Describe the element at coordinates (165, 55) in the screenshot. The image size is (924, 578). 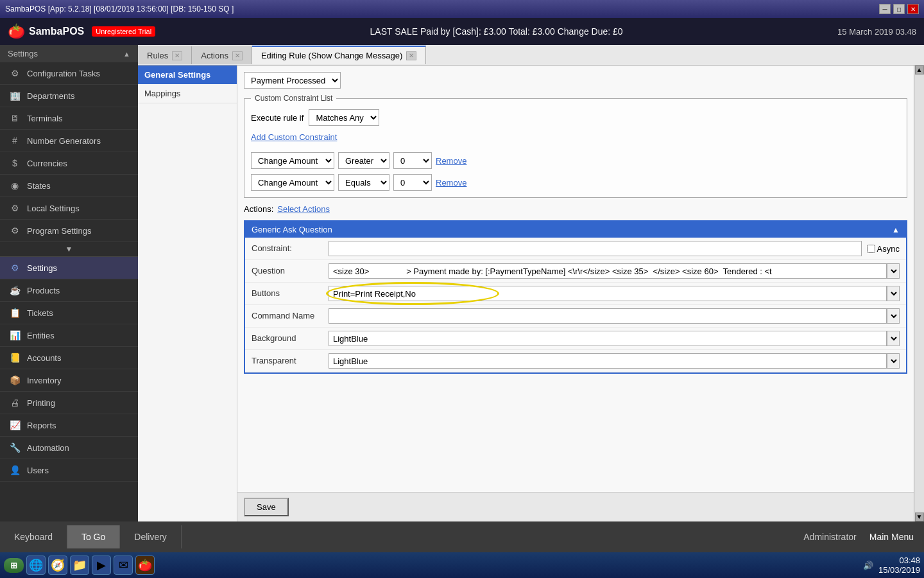
I see `tab-rules: Rules ✕` at that location.